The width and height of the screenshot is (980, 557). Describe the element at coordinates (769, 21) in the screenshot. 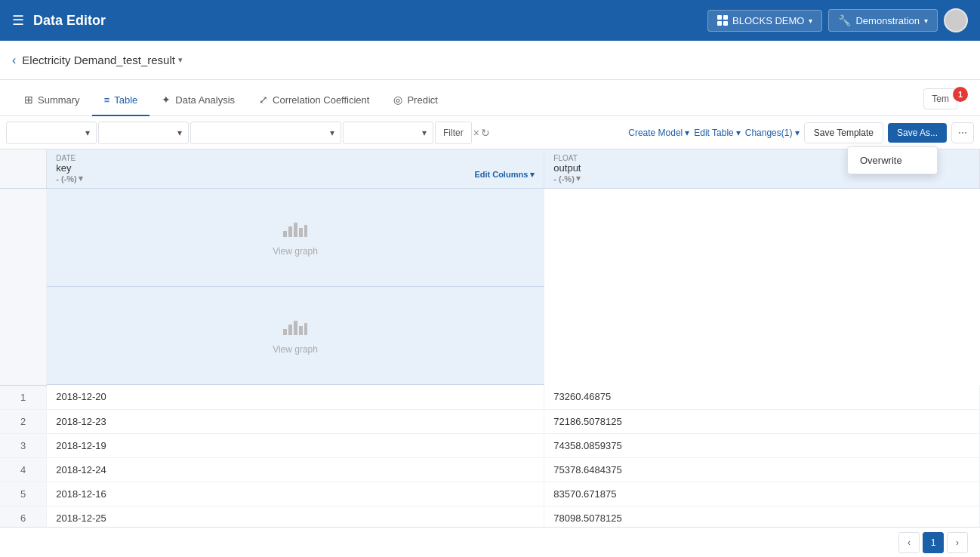

I see `app-name-label: BLOCKS DEMO` at that location.